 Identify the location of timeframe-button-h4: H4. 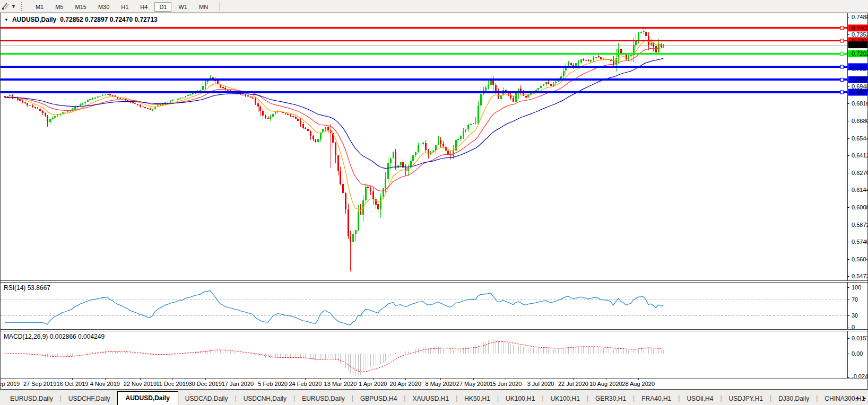
(144, 7).